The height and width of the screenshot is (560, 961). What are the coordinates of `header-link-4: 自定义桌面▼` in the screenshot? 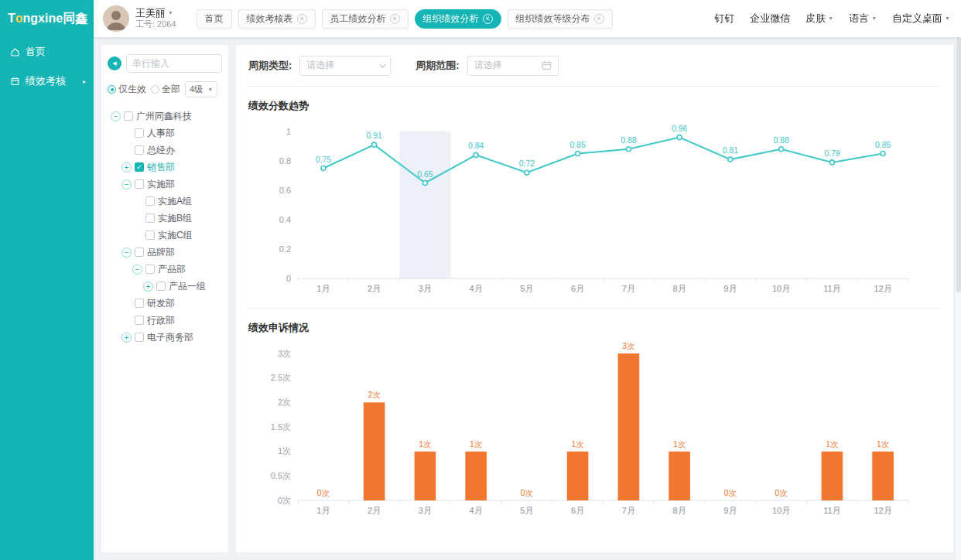 It's located at (921, 19).